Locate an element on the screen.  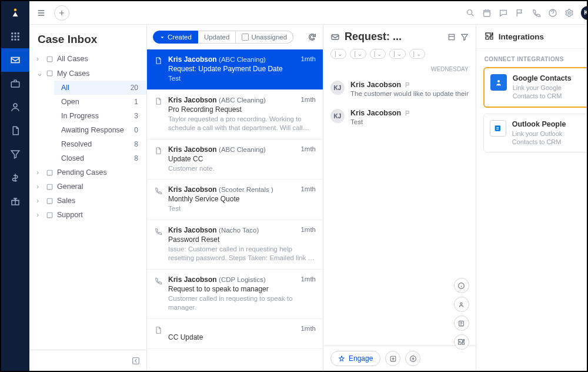
case-item: Kris Jacobson (Nacho Taco)1mthPassword R… is located at coordinates (235, 245).